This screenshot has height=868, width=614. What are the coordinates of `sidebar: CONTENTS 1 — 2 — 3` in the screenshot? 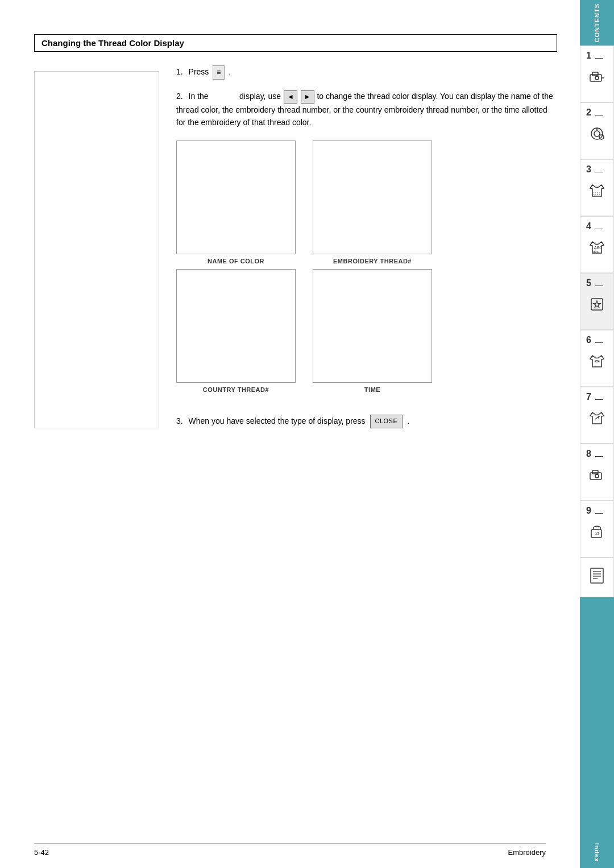 It's located at (597, 434).